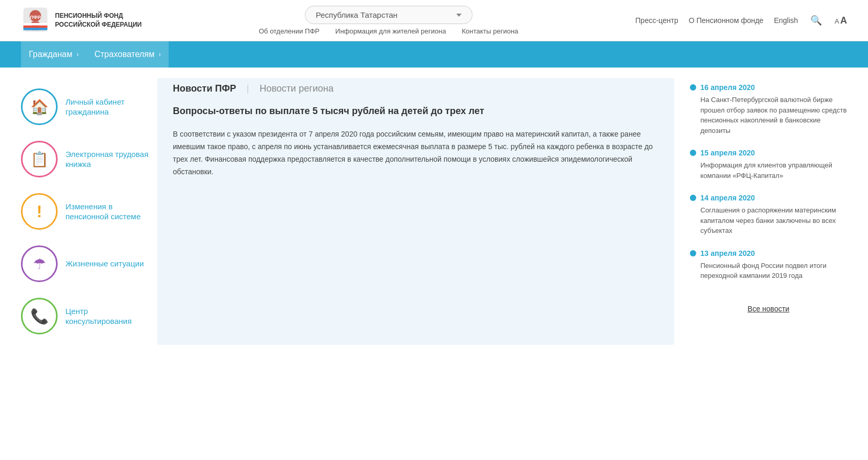 The height and width of the screenshot is (460, 868). I want to click on all-news-link: Все новости, so click(768, 309).